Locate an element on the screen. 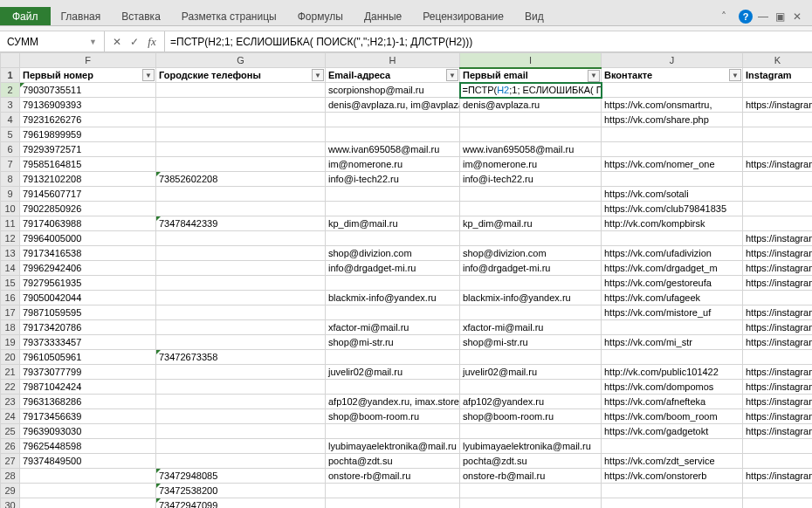  cell: im@nomerone.ru is located at coordinates (531, 164).